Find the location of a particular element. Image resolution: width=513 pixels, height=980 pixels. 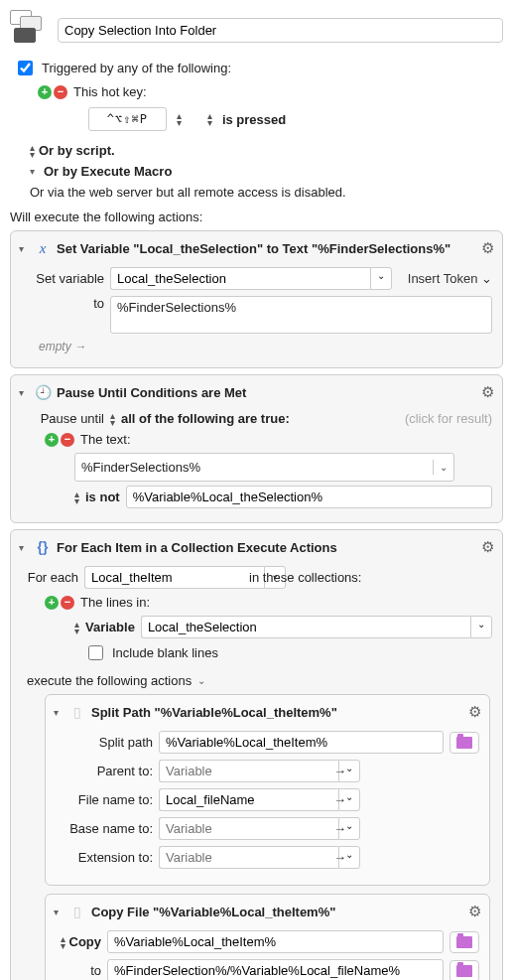

pause-until-label: Pause until is located at coordinates (65, 419).